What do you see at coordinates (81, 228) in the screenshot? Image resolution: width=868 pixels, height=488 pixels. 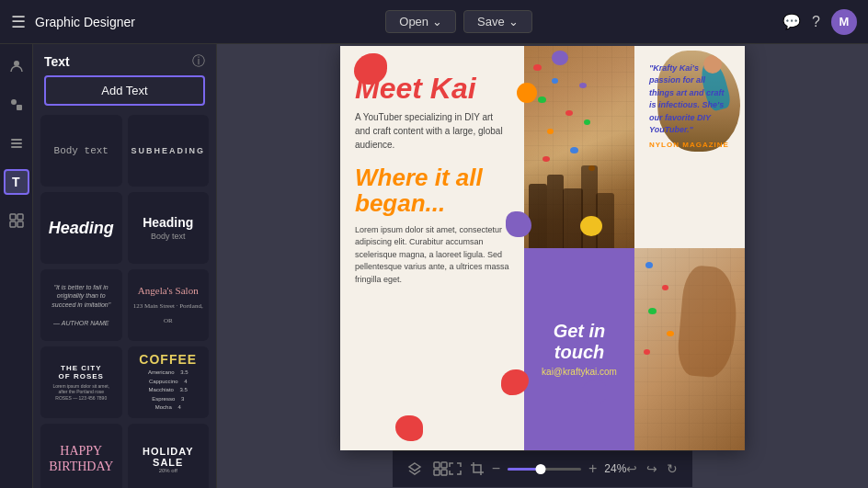 I see `heading-bold-preview: Heading` at bounding box center [81, 228].